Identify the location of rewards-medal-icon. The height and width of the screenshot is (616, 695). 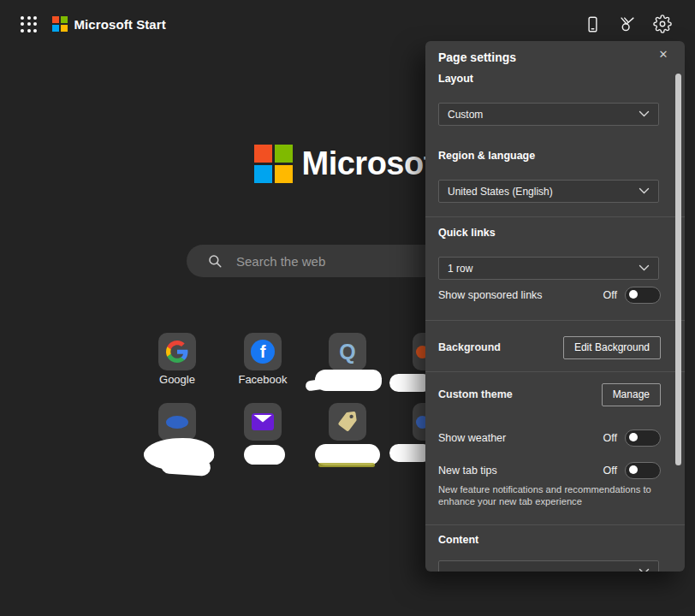
(627, 24).